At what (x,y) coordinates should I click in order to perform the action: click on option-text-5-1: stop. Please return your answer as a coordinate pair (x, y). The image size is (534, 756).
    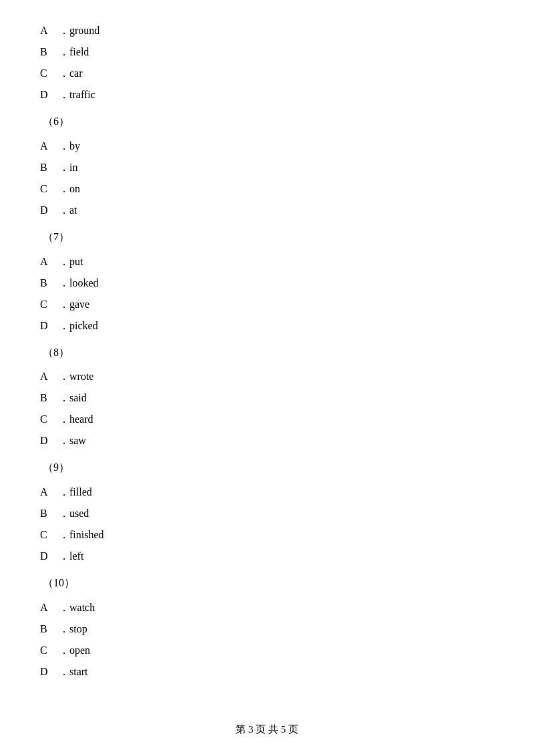
    Looking at the image, I should click on (79, 629).